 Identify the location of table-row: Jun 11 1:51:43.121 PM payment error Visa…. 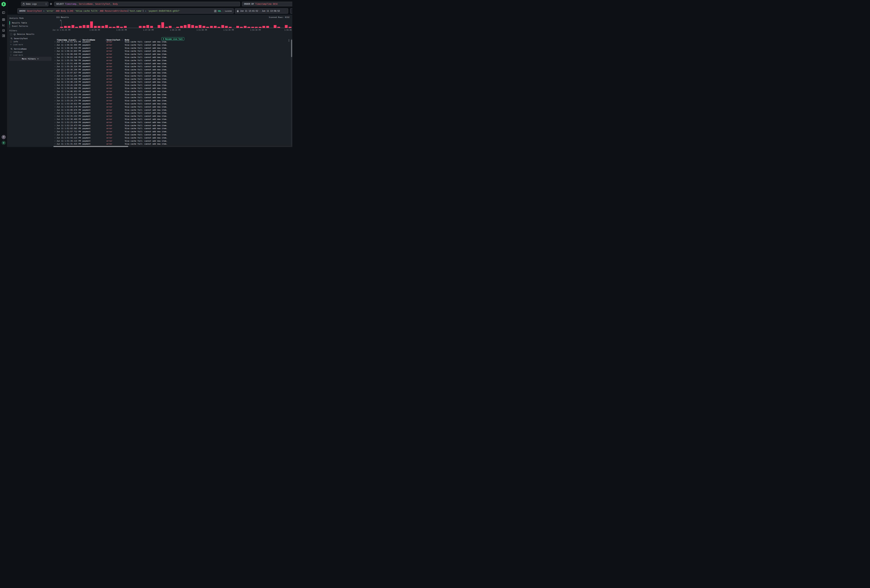
(172, 138).